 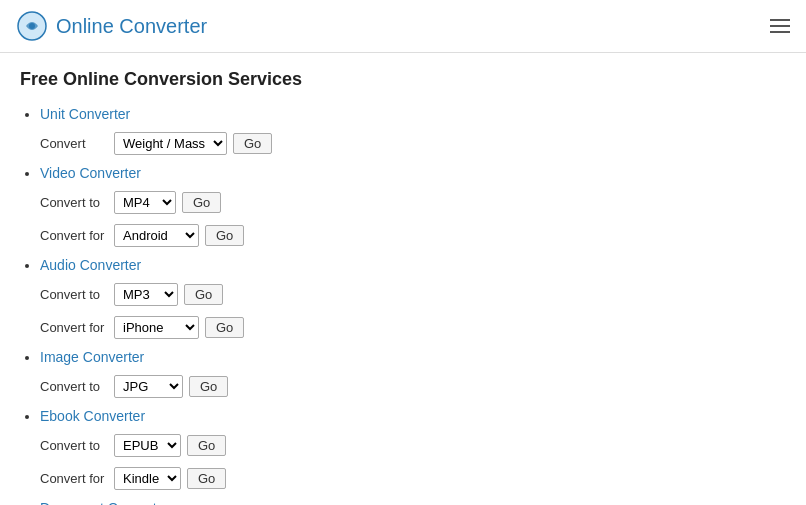 I want to click on logo-icon, so click(x=32, y=26).